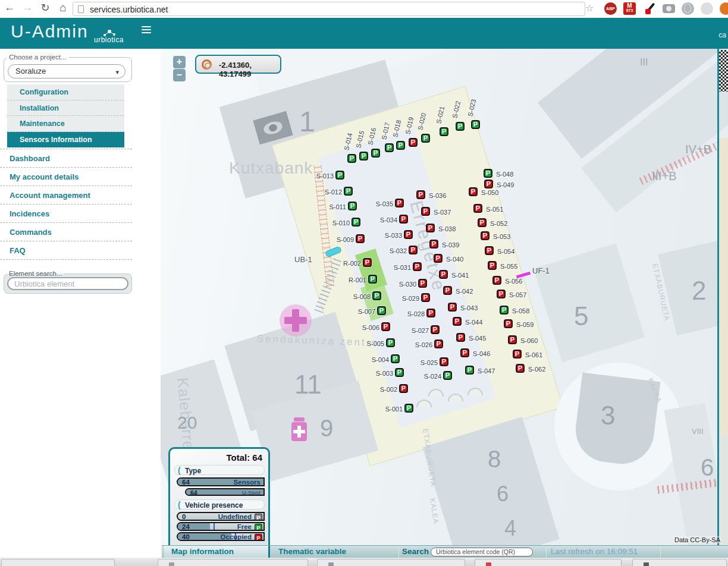 Image resolution: width=728 pixels, height=566 pixels. What do you see at coordinates (349, 191) in the screenshot?
I see `sensor-marker-S-012: P` at bounding box center [349, 191].